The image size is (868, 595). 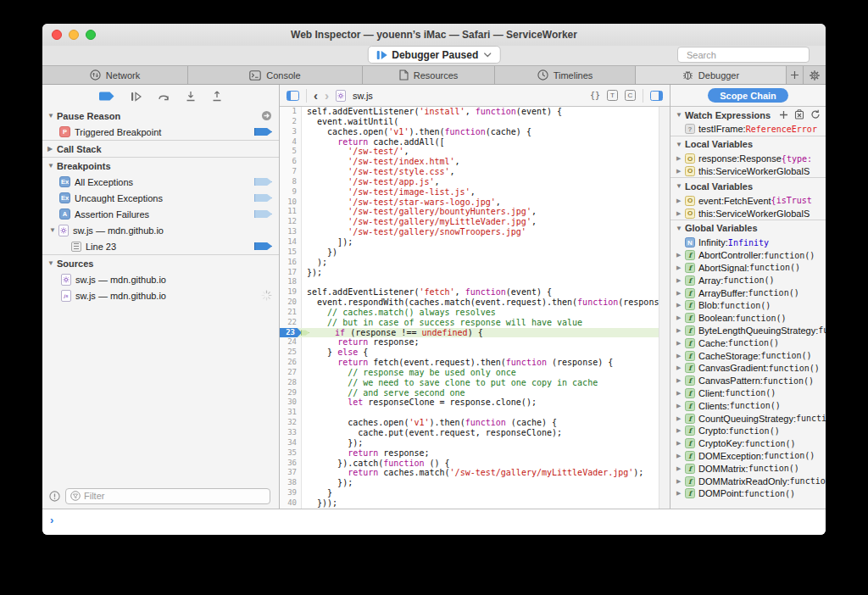 What do you see at coordinates (291, 473) in the screenshot?
I see `line-number: 37` at bounding box center [291, 473].